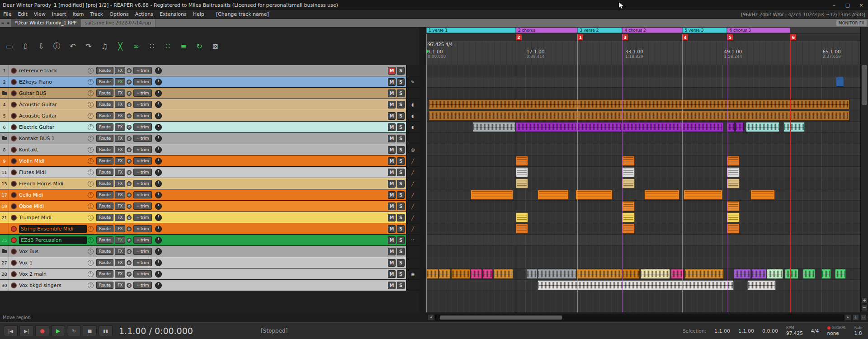 The height and width of the screenshot is (339, 868). Describe the element at coordinates (685, 37) in the screenshot. I see `marker-4: 4` at that location.